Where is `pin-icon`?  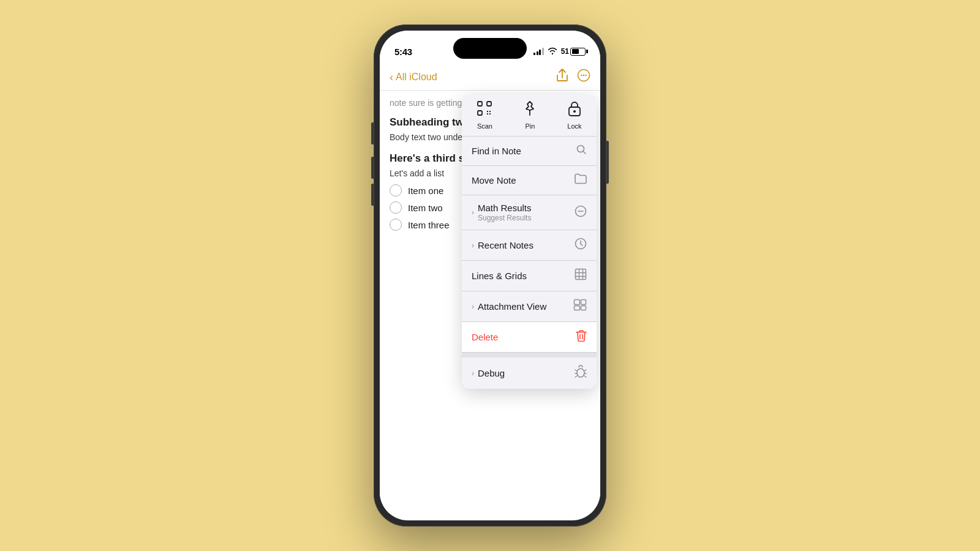 pin-icon is located at coordinates (530, 110).